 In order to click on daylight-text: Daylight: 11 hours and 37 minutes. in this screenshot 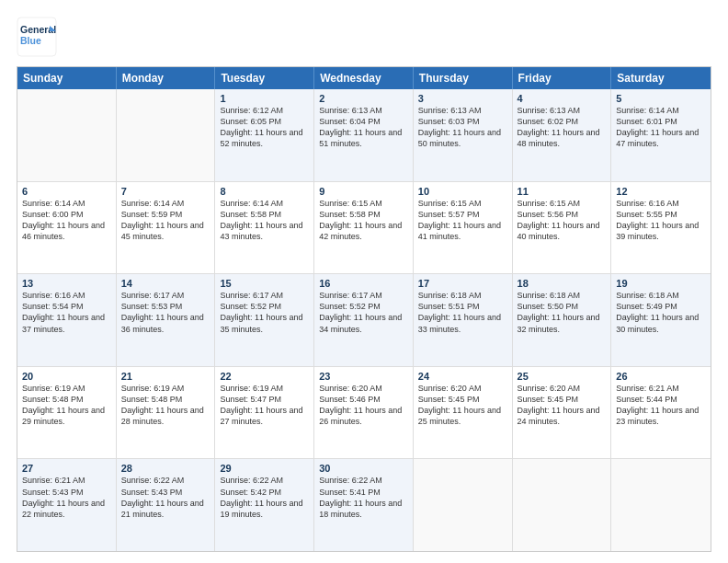, I will do `click(66, 323)`.